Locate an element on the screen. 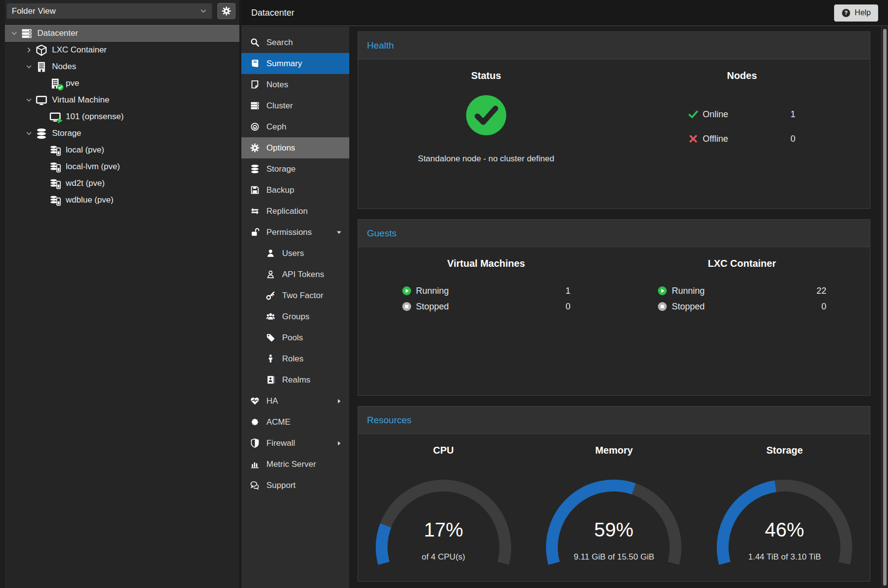 This screenshot has width=888, height=588. play-circle-icon is located at coordinates (407, 291).